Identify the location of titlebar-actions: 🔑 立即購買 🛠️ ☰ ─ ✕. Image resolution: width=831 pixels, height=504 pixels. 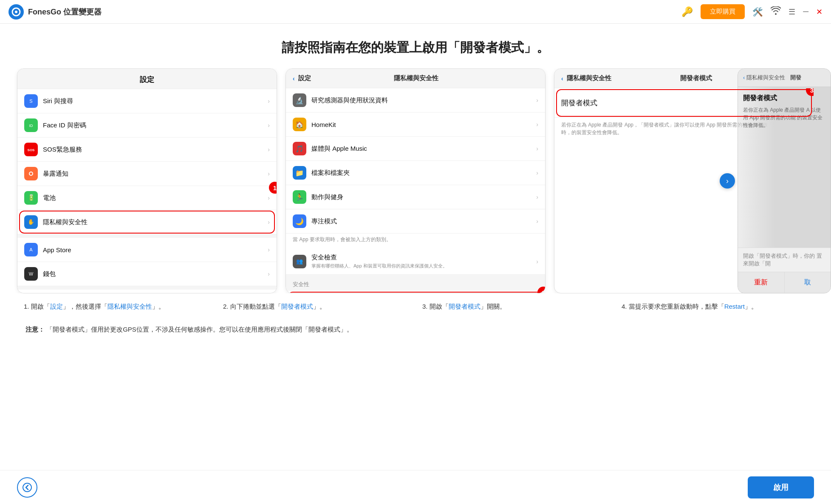
(752, 12).